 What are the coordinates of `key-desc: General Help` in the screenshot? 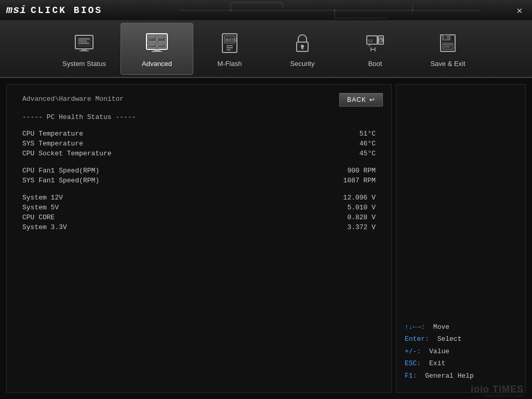 It's located at (449, 376).